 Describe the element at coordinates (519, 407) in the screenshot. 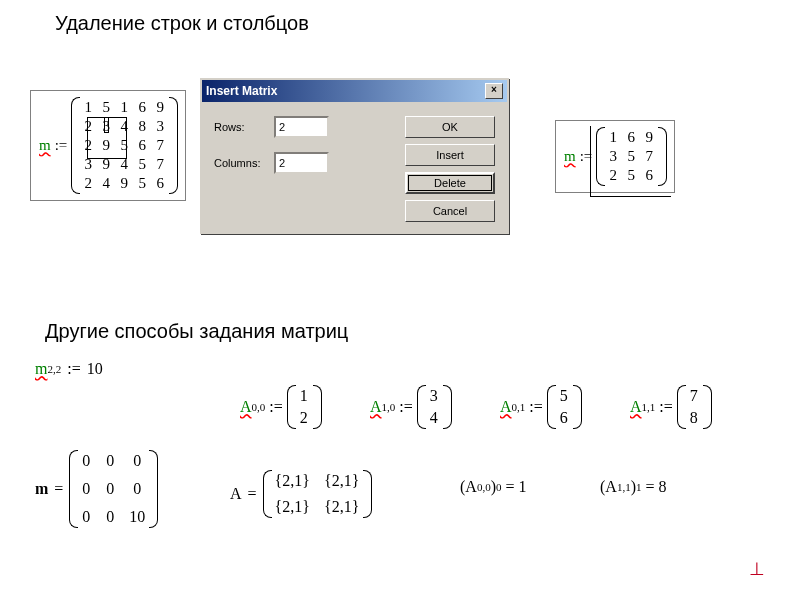

I see `a-sub: 0,1` at that location.